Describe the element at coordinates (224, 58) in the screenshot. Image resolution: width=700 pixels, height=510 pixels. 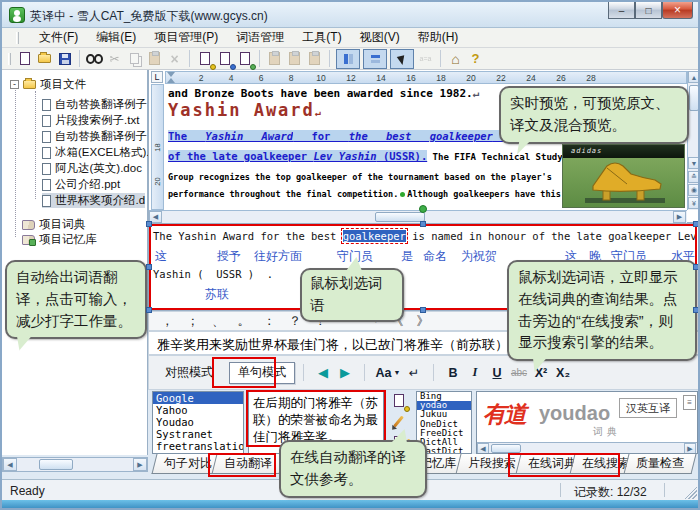
I see `save-project-icon` at that location.